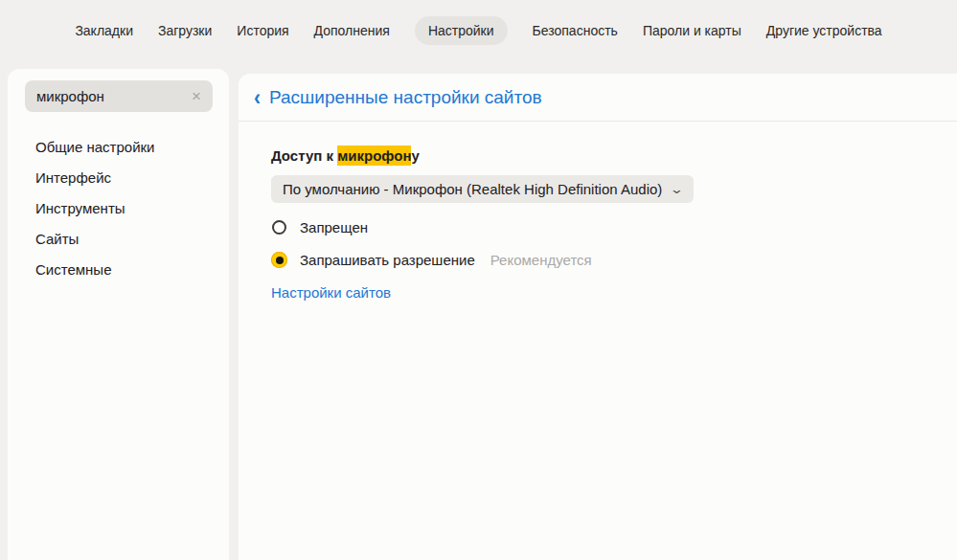 The width and height of the screenshot is (957, 560). What do you see at coordinates (676, 190) in the screenshot?
I see `chevron-down-icon: ⌄` at bounding box center [676, 190].